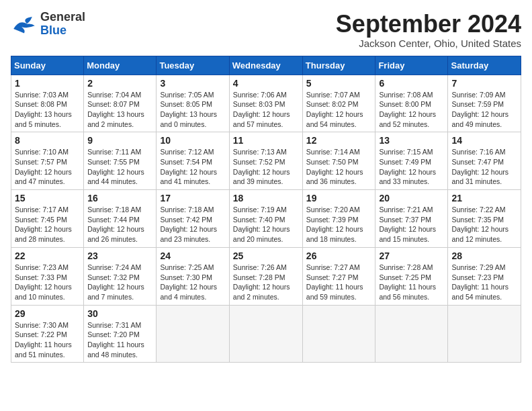 This screenshot has height=411, width=532. Describe the element at coordinates (411, 110) in the screenshot. I see `day-info: Sunrise: 7:08 AMSunset: 8:00 PMDaylight:…` at that location.